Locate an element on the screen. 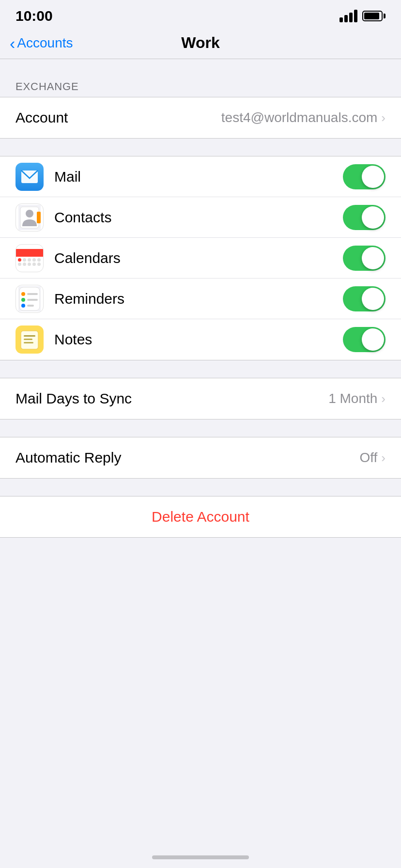 This screenshot has height=868, width=401. auto-reply-row: Automatic Reply Off › is located at coordinates (200, 458).